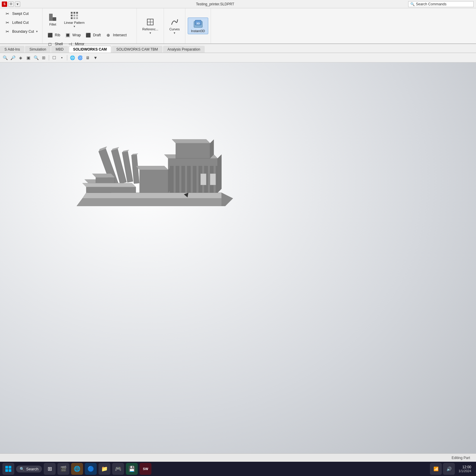 This screenshot has height=476, width=476. I want to click on taskbar-task-view-button: ⊞, so click(50, 469).